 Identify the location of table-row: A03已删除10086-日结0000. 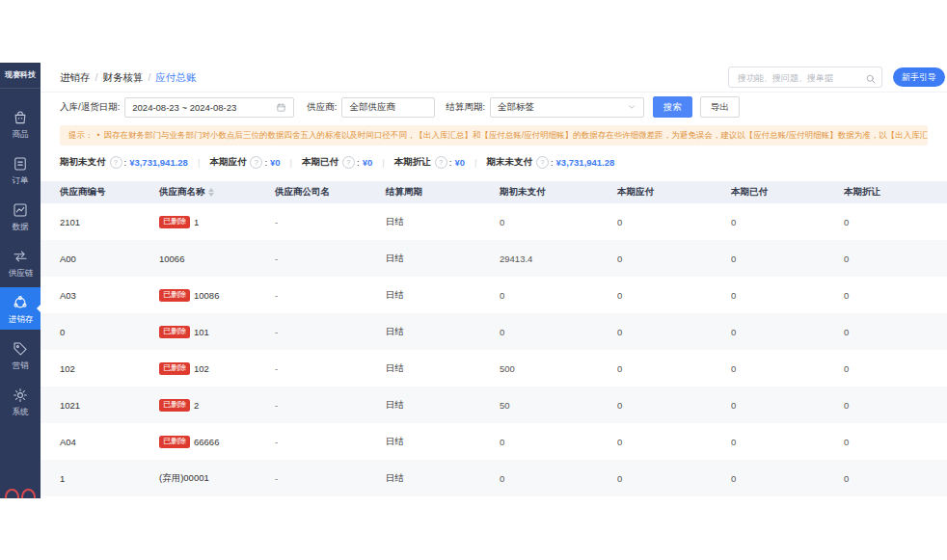
(494, 295).